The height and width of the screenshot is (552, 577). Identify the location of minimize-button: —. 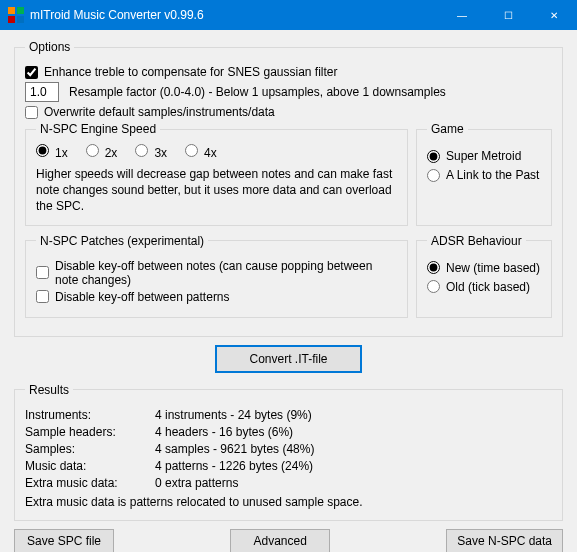
(462, 15).